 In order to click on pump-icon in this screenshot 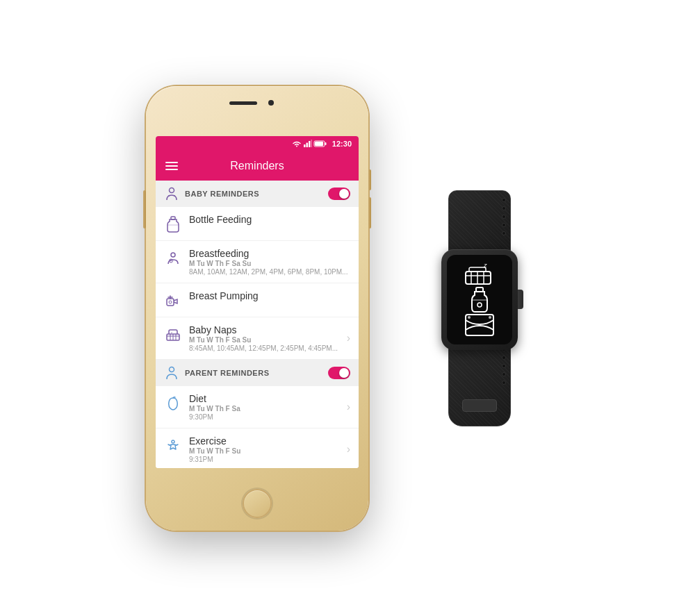, I will do `click(173, 301)`.